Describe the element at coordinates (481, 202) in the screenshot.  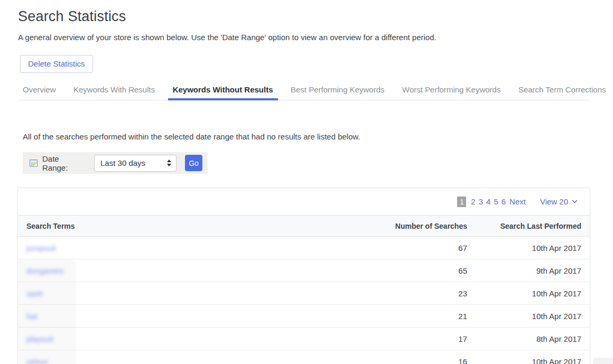
I see `pagination-page-3: 3` at that location.